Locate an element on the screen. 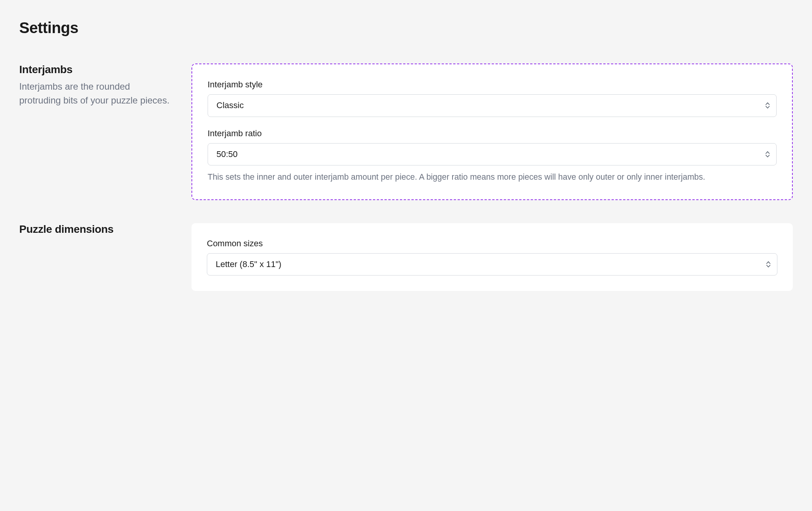  field-common-sizes: Common sizes Letter (8.5" x 11") is located at coordinates (492, 257).